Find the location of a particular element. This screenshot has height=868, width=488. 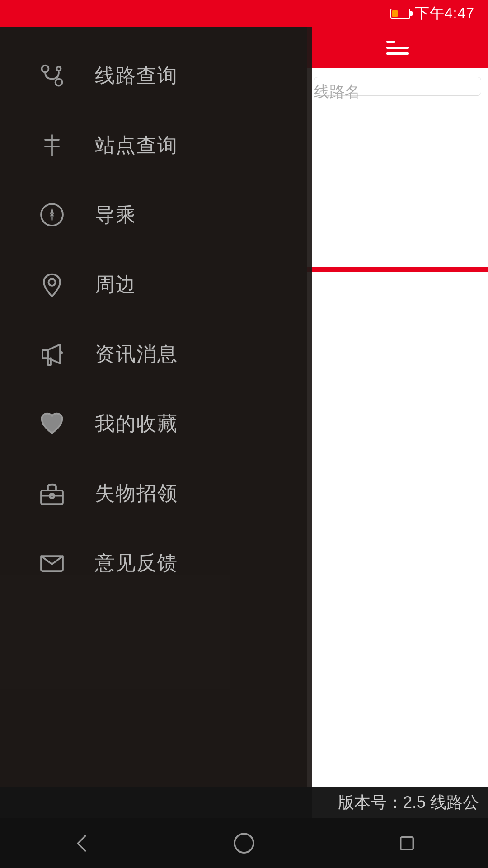

version-bar: 版本号：2.5 线路公 is located at coordinates (244, 802).